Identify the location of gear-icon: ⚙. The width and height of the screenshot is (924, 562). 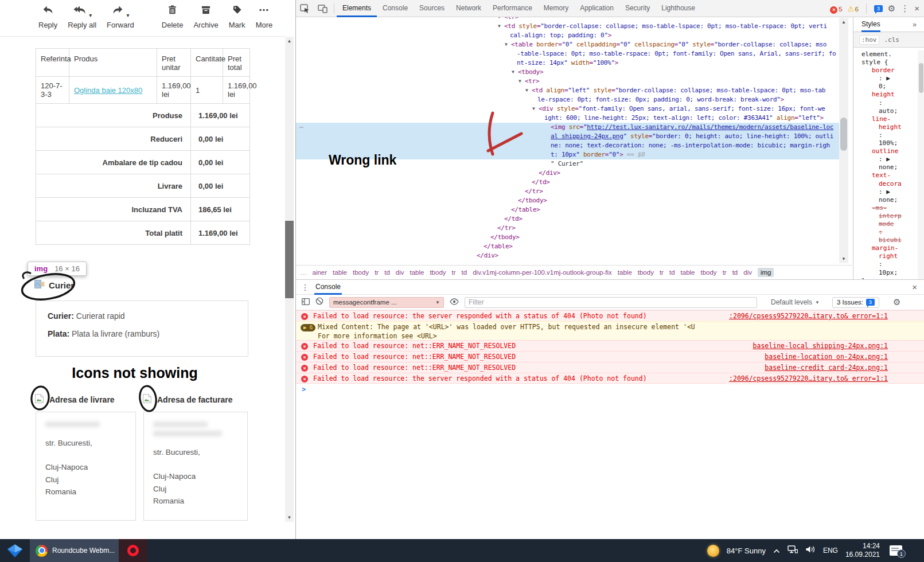
(891, 9).